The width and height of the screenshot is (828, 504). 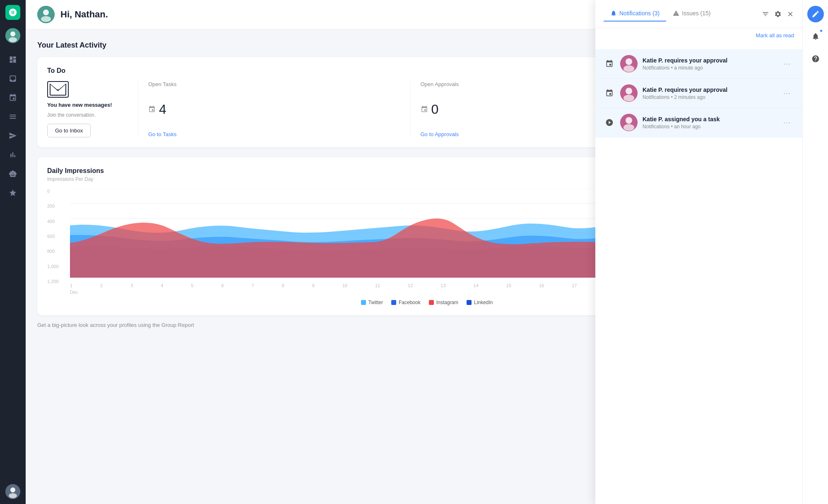 I want to click on notif-title-2: Katie P. requires your approval, so click(x=709, y=90).